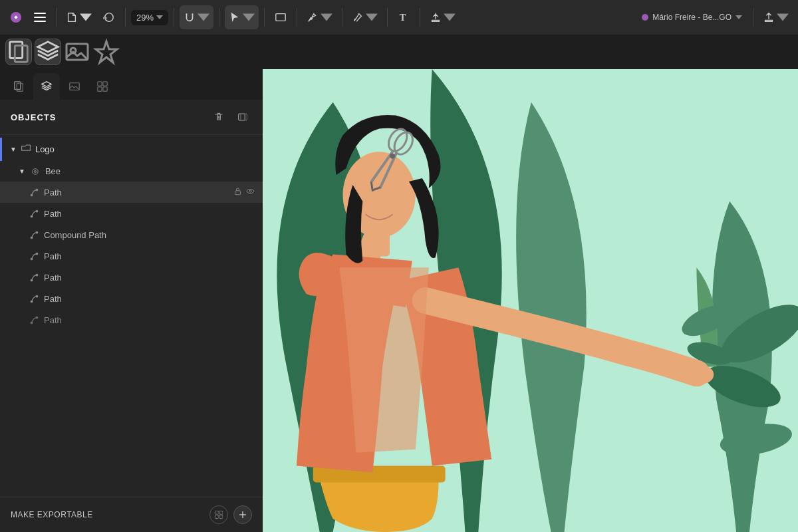 The image size is (798, 532). Describe the element at coordinates (56, 17) in the screenshot. I see `sep1` at that location.